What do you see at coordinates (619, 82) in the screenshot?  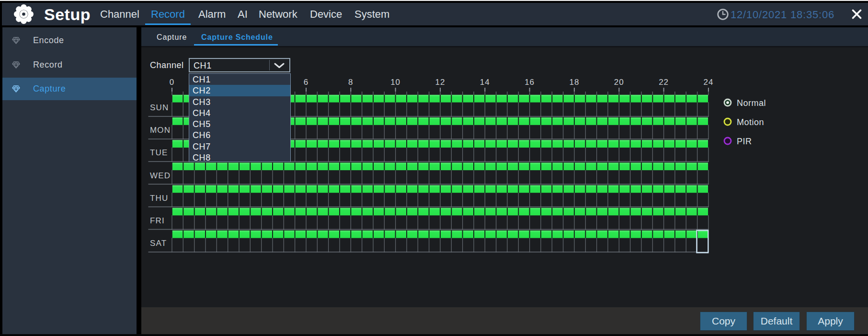 I see `svg-text: 20` at bounding box center [619, 82].